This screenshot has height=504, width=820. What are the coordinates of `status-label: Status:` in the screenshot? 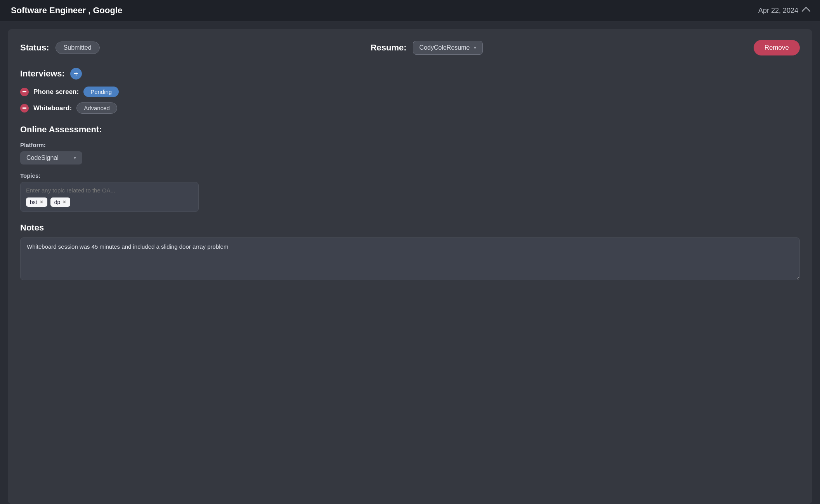 It's located at (35, 48).